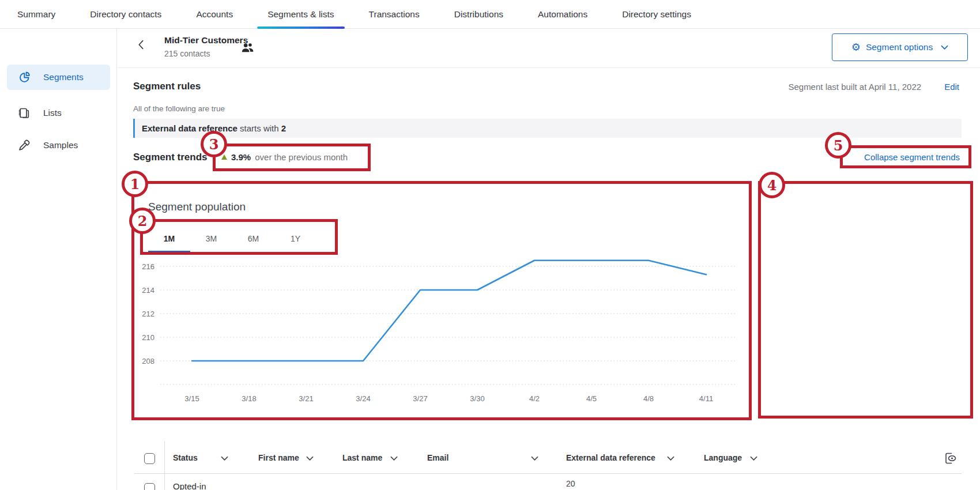 Image resolution: width=980 pixels, height=490 pixels. What do you see at coordinates (549, 68) in the screenshot?
I see `header-divider` at bounding box center [549, 68].